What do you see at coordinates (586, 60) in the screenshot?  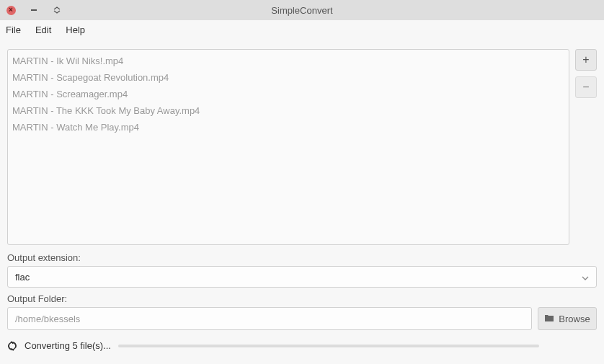 I see `add-file-button: +` at bounding box center [586, 60].